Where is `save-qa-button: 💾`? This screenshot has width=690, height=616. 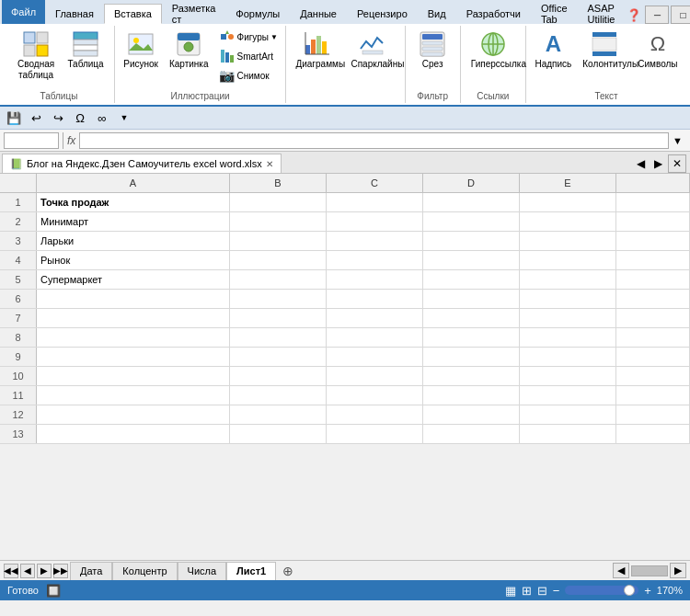
save-qa-button: 💾 is located at coordinates (14, 118).